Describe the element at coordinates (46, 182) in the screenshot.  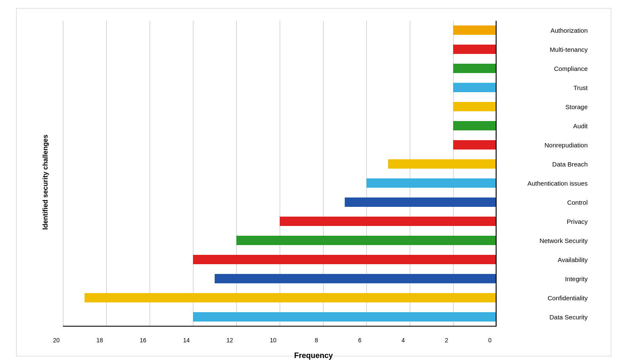
I see `y-axis-title-container: Identified security challenges` at that location.